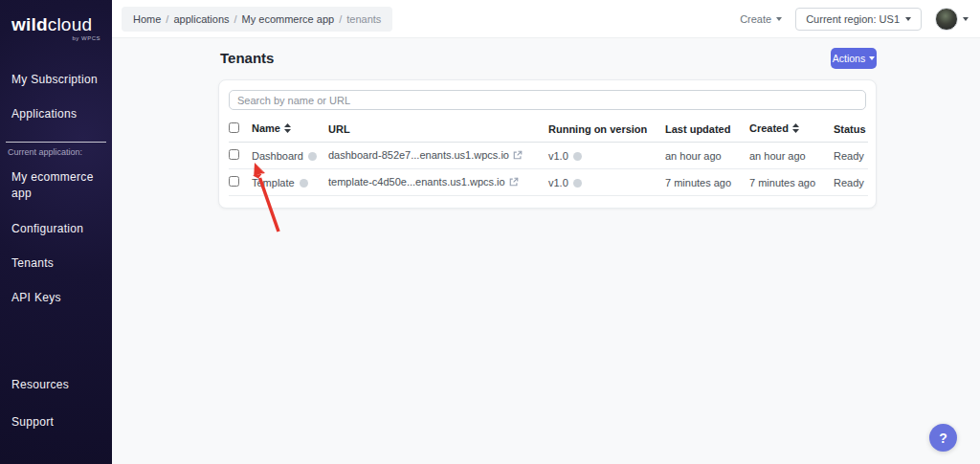 The image size is (980, 464). I want to click on logo-text-bold: wild, so click(30, 25).